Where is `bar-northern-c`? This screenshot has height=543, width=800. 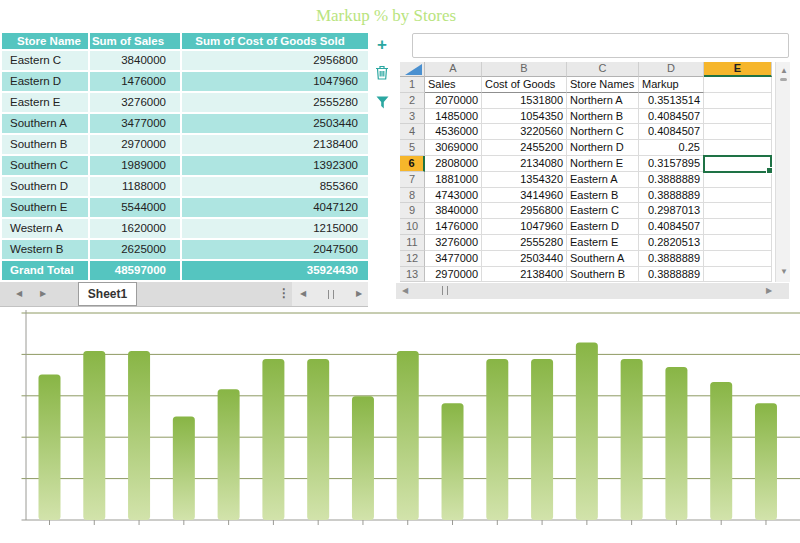 bar-northern-c is located at coordinates (139, 436).